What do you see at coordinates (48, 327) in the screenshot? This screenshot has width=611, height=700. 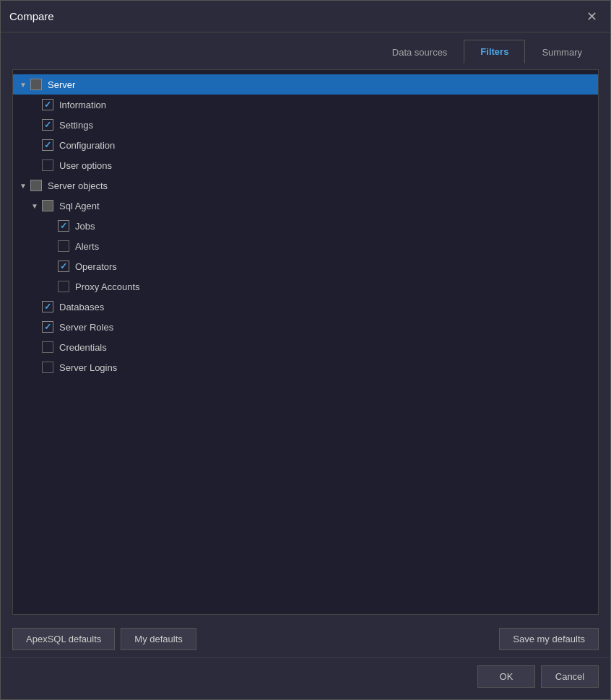 I see `checkbox-server-roles` at bounding box center [48, 327].